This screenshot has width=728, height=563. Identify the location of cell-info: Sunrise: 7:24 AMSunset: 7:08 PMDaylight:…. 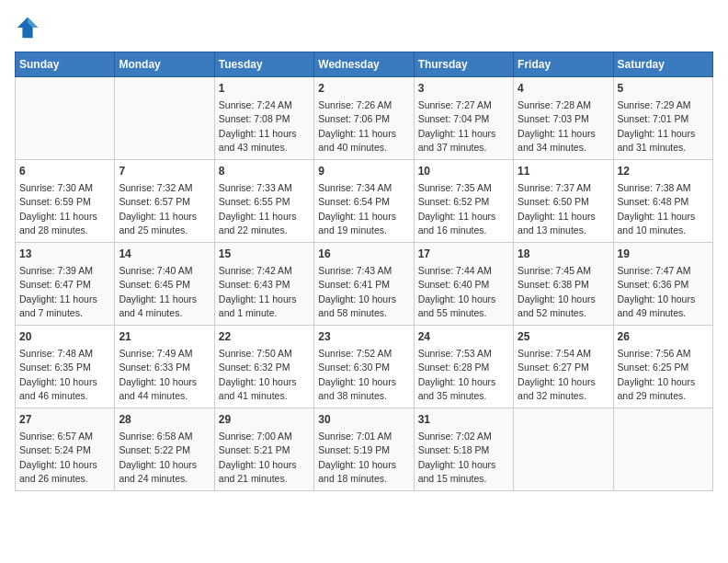
(257, 126).